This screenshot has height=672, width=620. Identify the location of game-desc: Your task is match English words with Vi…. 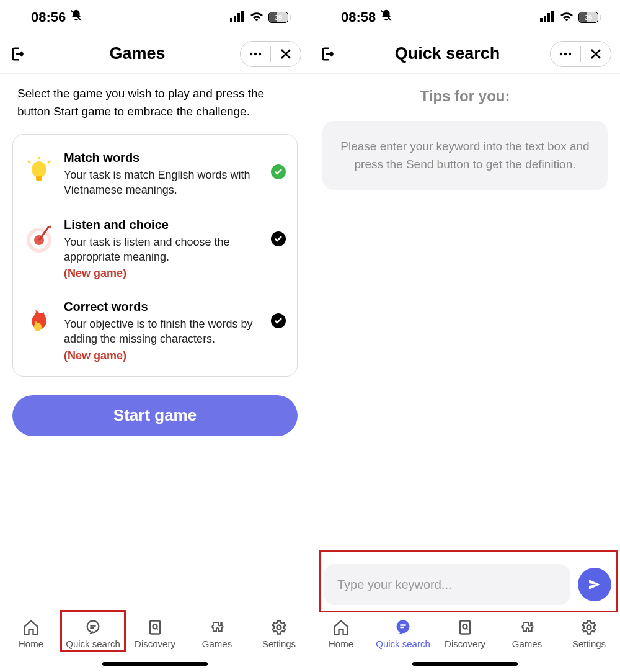
(162, 182).